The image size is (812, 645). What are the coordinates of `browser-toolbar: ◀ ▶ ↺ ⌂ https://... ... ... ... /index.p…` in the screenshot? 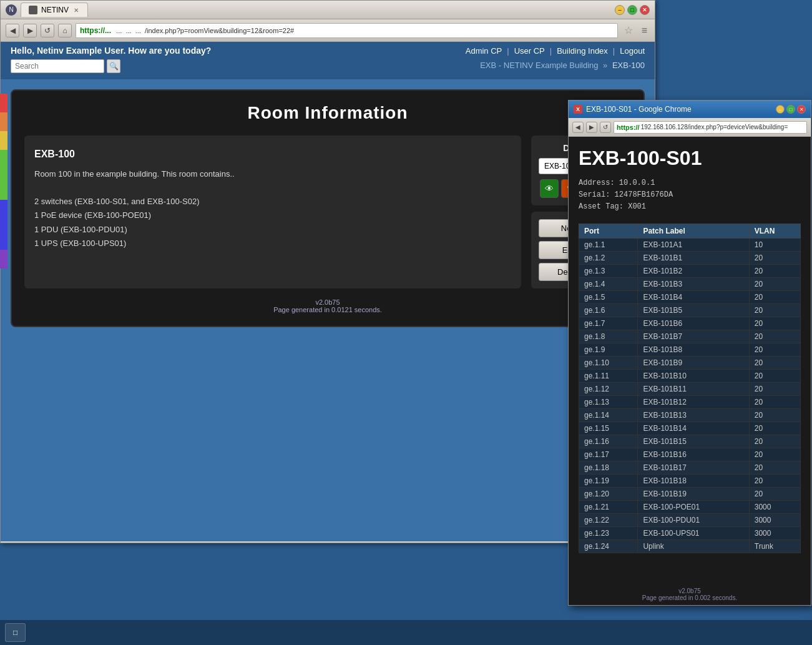 It's located at (328, 31).